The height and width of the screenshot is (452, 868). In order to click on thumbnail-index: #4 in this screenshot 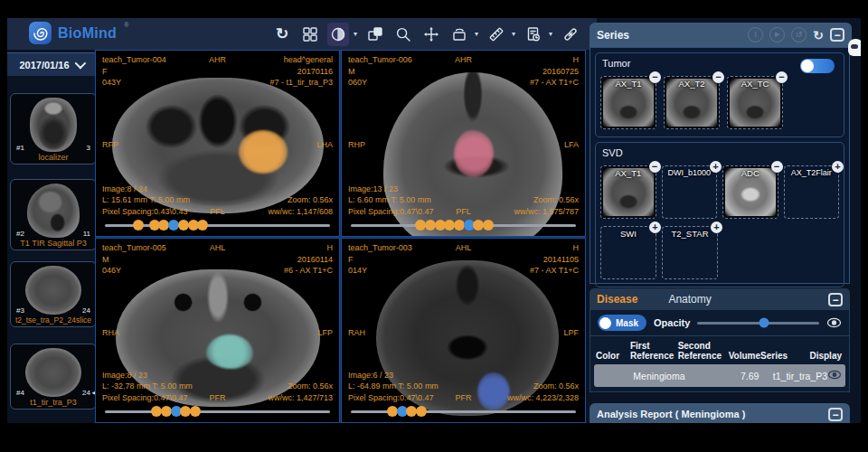, I will do `click(20, 392)`.